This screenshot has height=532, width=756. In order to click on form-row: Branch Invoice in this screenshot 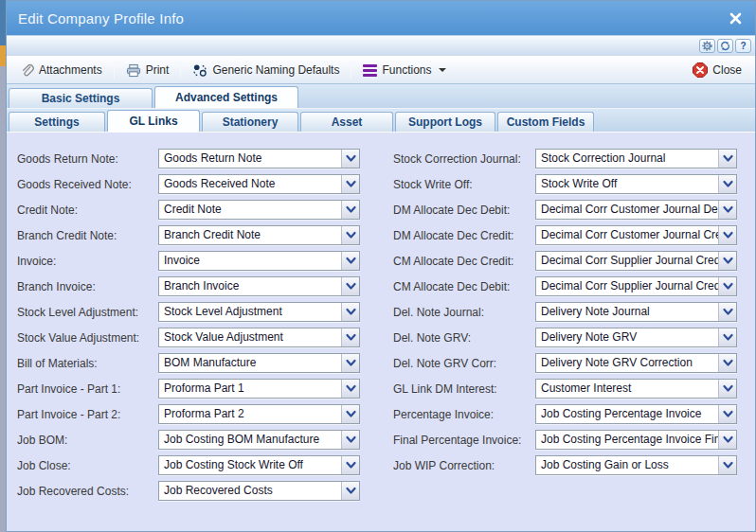, I will do `click(189, 286)`.